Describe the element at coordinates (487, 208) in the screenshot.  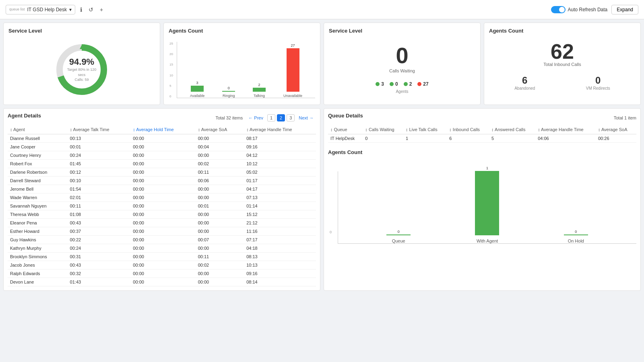
I see `agents-bottom-bar-chart: 0 Queue 1 With Agent 0 On Hold` at that location.